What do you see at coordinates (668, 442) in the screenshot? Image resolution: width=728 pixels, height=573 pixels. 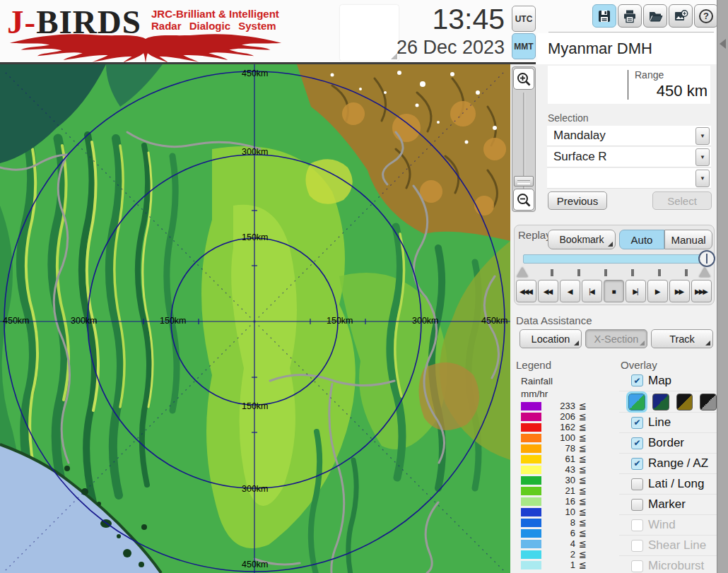 I see `overlay-row-border: ✔Border` at bounding box center [668, 442].